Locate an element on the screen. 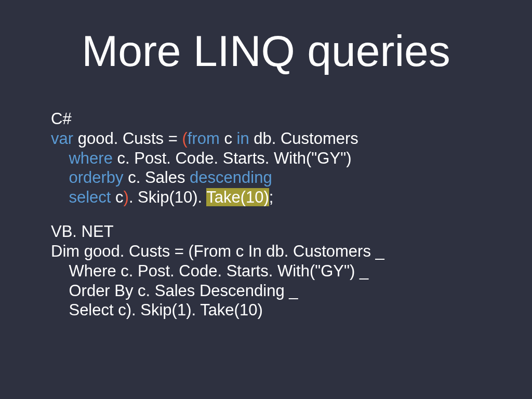 Image resolution: width=532 pixels, height=399 pixels. code-text: good. Custs = is located at coordinates (128, 138).